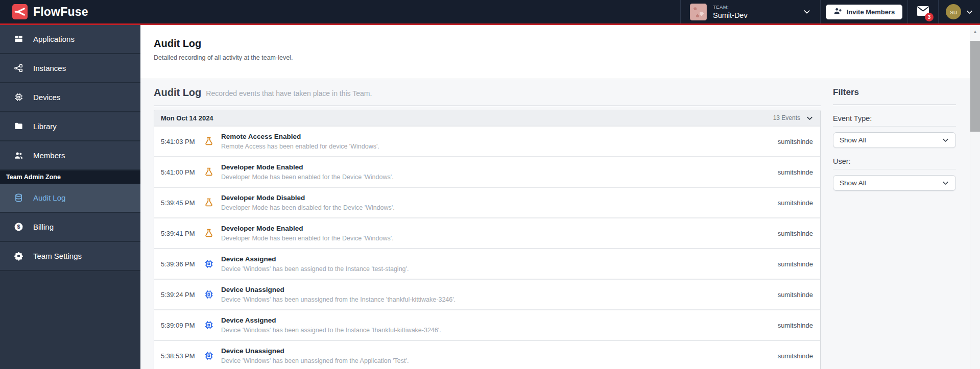 Image resolution: width=980 pixels, height=369 pixels. I want to click on date-group-label: Mon Oct 14 2024, so click(187, 118).